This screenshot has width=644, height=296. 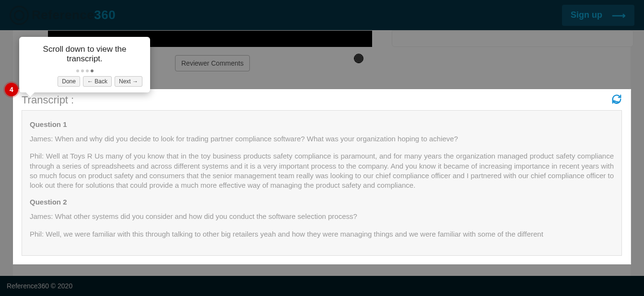 What do you see at coordinates (322, 139) in the screenshot?
I see `transcript-paragraph: James: When and why did you decide to lo…` at bounding box center [322, 139].